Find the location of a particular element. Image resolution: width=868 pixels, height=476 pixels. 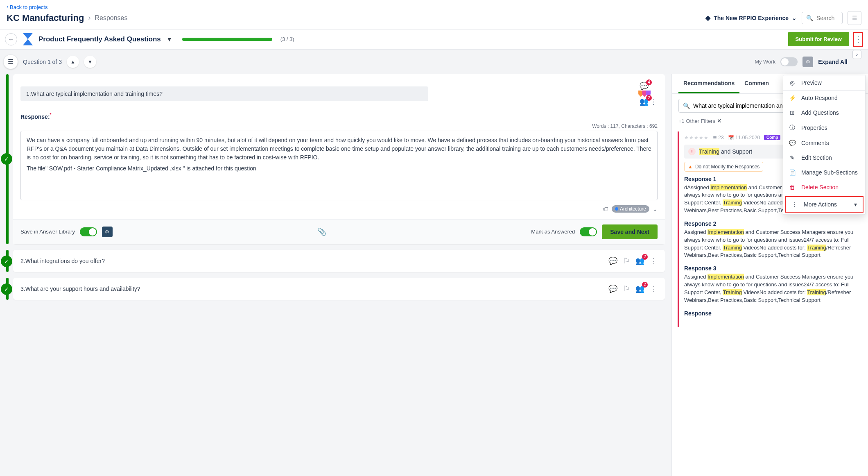

question-text: 3.What are your support hours and availa… is located at coordinates (312, 289).